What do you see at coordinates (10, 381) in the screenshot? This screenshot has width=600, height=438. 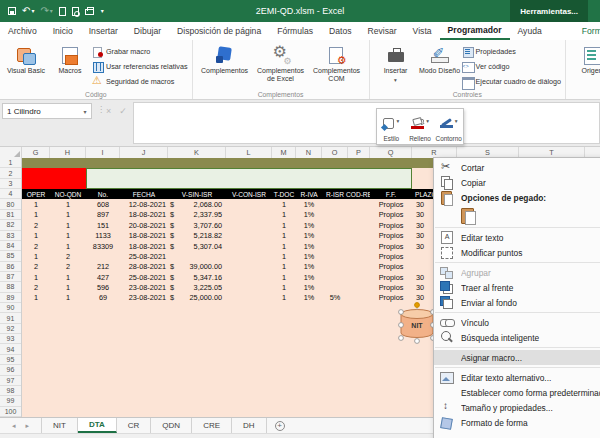 I see `row-header-97: 97` at bounding box center [10, 381].